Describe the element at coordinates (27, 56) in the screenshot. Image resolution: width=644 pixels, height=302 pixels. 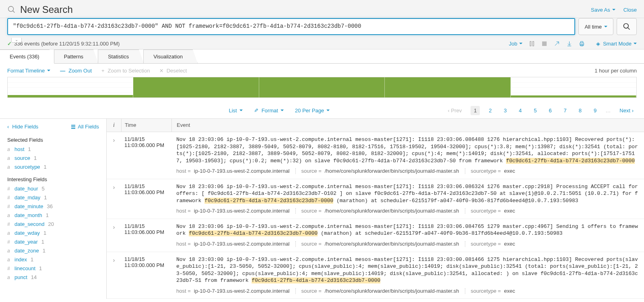
I see `tab-events: Events (336)` at that location.